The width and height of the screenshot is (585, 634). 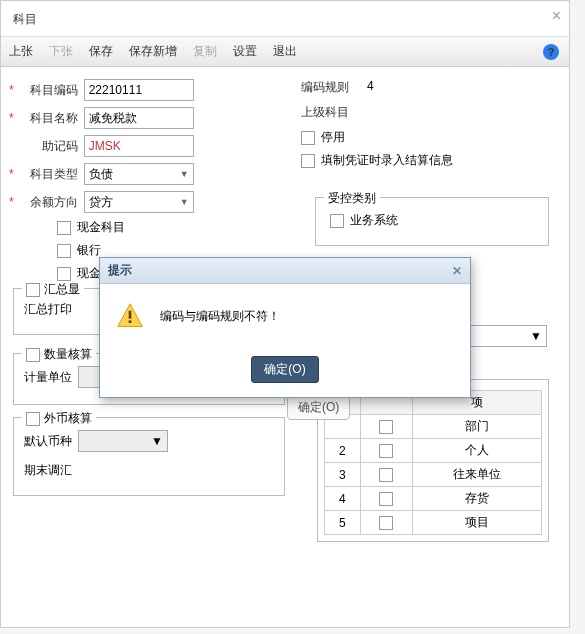 I want to click on period-end-label: 期末调汇, so click(x=48, y=470).